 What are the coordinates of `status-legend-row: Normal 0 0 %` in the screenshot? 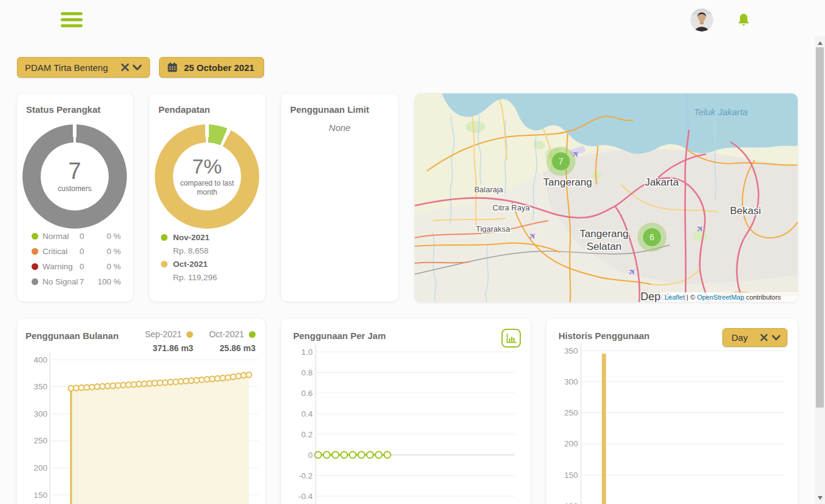 It's located at (76, 237).